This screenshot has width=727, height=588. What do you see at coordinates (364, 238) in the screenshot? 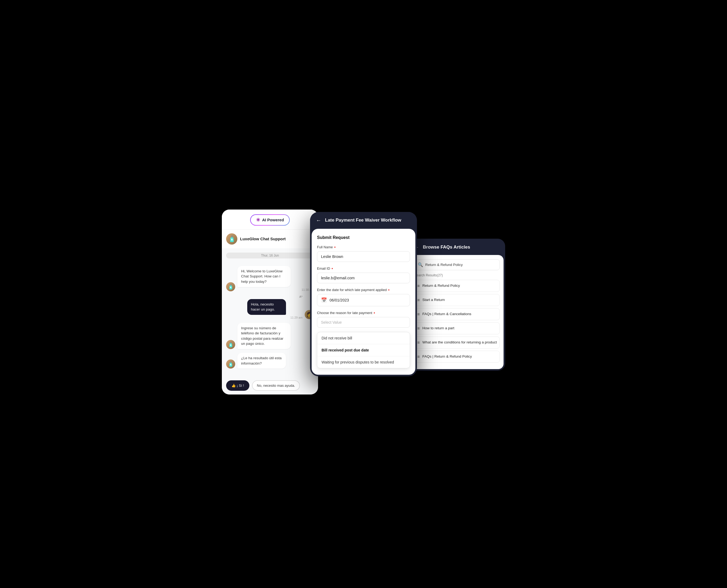
I see `form-section-title: Submit Request` at bounding box center [364, 238].